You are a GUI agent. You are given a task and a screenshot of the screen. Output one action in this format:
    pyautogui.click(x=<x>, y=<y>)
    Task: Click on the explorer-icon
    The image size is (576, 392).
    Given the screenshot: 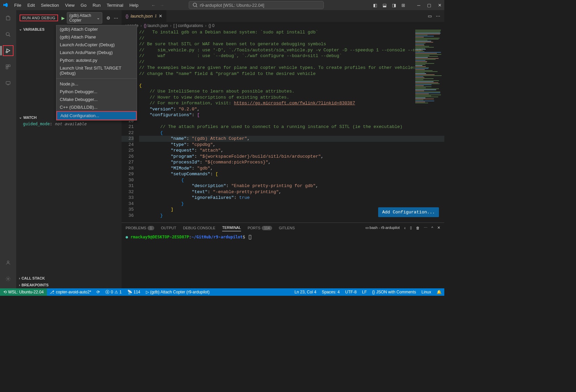 What is the action you would take?
    pyautogui.click(x=8, y=18)
    